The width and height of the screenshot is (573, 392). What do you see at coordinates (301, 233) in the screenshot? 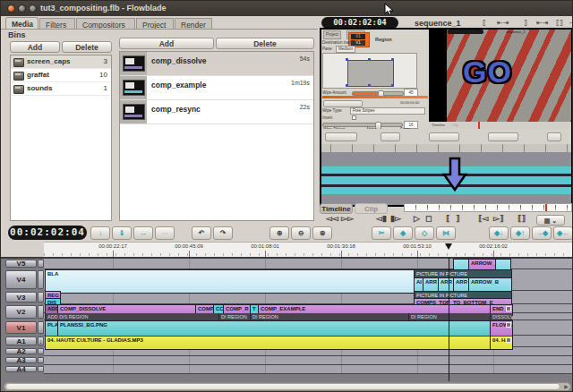
I see `zoom-out-button: ⊖` at bounding box center [301, 233].